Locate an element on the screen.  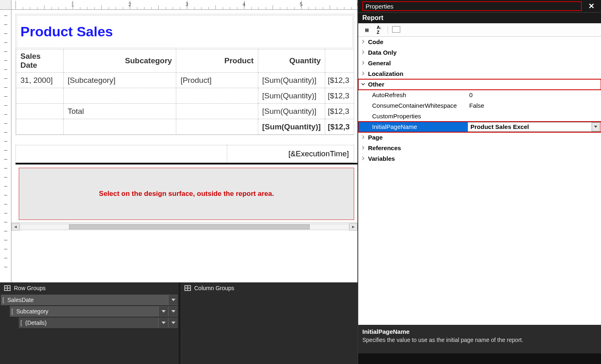
cell-qty-1: [Sum(Quantity)] is located at coordinates (291, 96).